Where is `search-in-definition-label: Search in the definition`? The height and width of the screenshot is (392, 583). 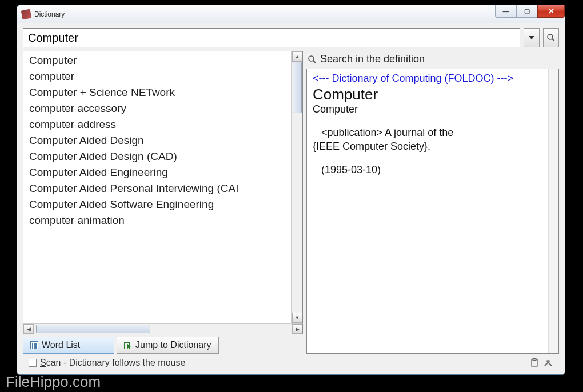
search-in-definition-label: Search in the definition is located at coordinates (373, 59).